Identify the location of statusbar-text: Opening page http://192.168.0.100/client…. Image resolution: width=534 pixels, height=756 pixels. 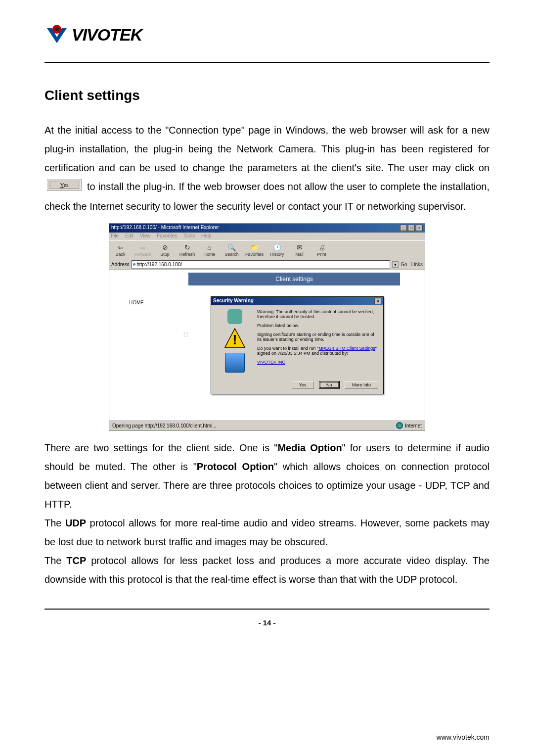
(164, 425).